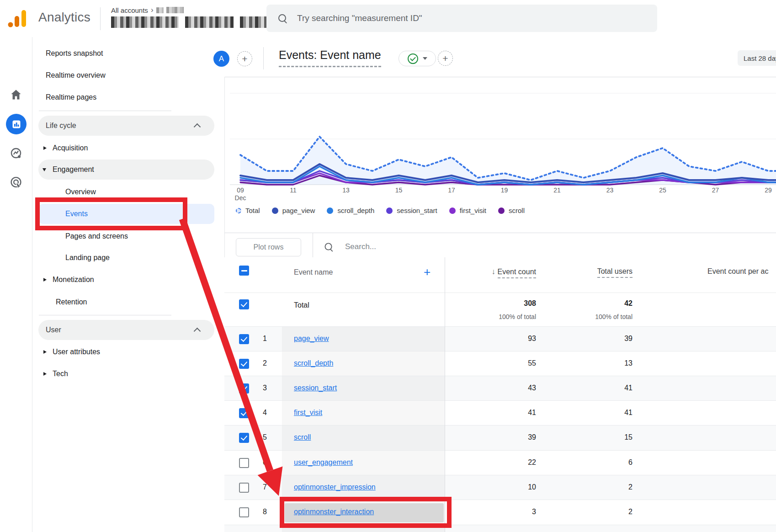 The image size is (776, 532). Describe the element at coordinates (299, 210) in the screenshot. I see `legend-label: page_view` at that location.